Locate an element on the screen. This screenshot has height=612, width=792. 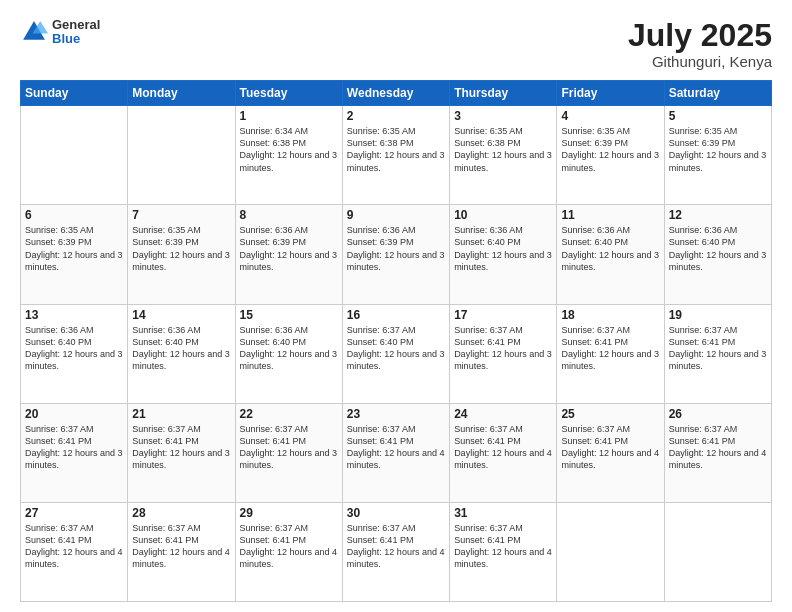
col-saturday: Saturday is located at coordinates (718, 94).